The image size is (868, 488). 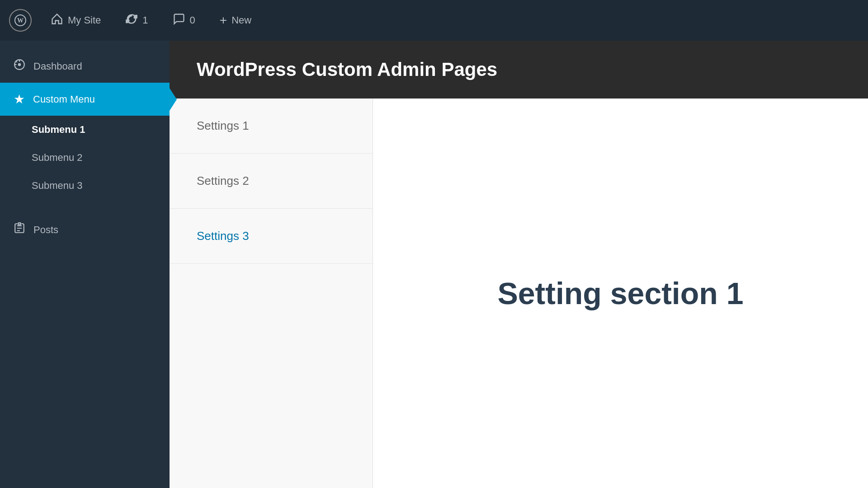 What do you see at coordinates (179, 21) in the screenshot?
I see `comments-icon` at bounding box center [179, 21].